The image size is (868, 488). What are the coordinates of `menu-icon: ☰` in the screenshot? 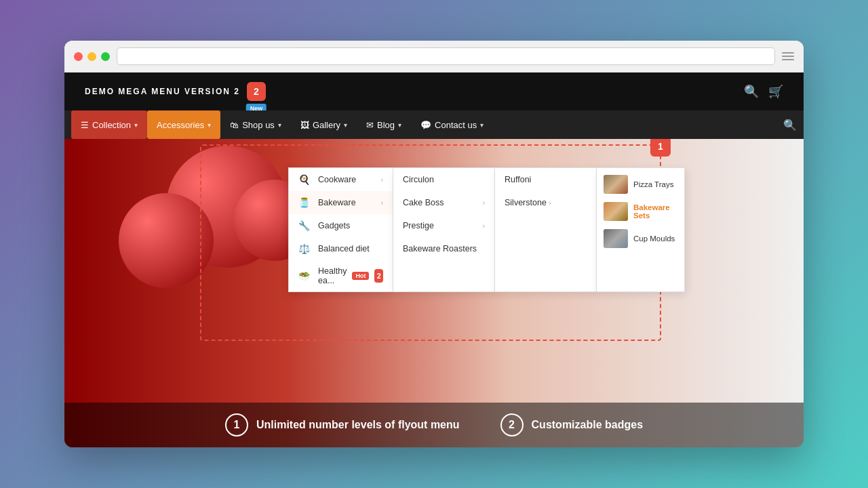 It's located at (85, 125).